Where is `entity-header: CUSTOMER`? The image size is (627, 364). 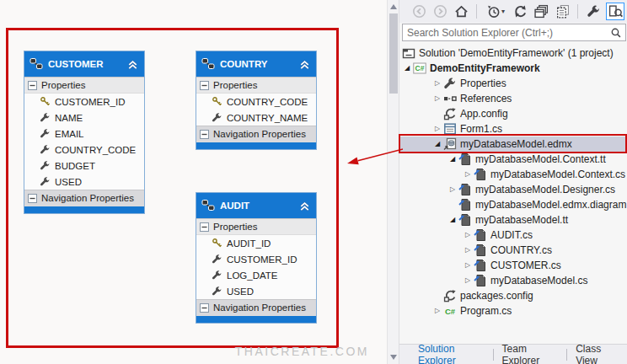 entity-header: CUSTOMER is located at coordinates (84, 64).